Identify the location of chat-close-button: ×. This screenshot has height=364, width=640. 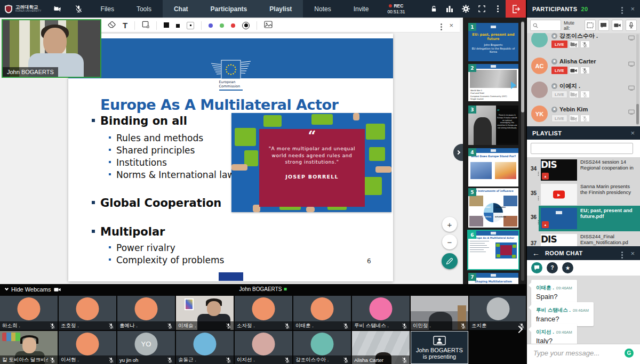
(633, 254).